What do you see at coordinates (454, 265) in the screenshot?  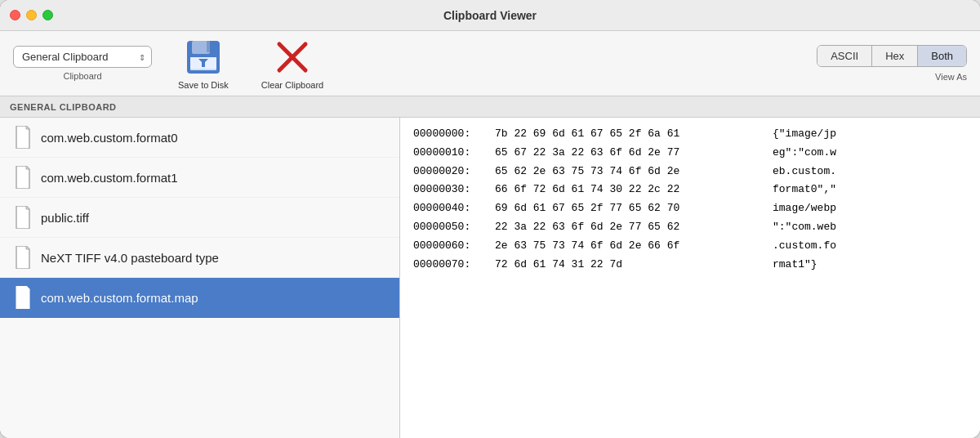 I see `hex-offset: 00000070:` at bounding box center [454, 265].